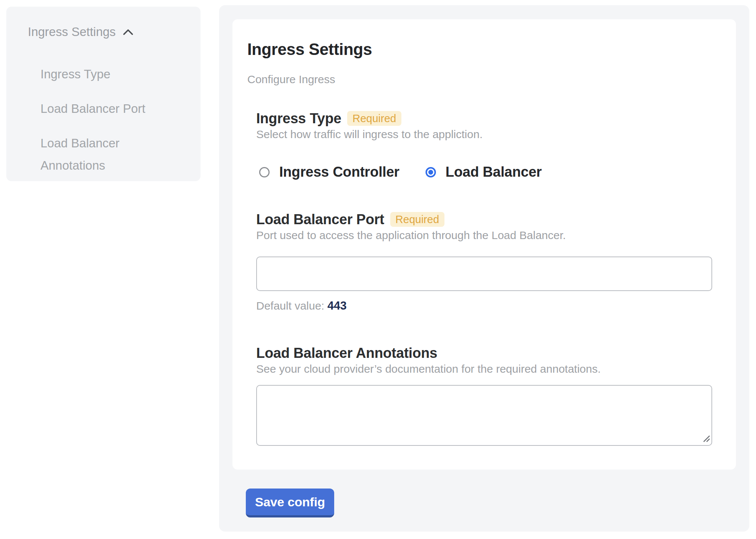  Describe the element at coordinates (484, 235) in the screenshot. I see `section-description: Port used to access the application thro…` at that location.